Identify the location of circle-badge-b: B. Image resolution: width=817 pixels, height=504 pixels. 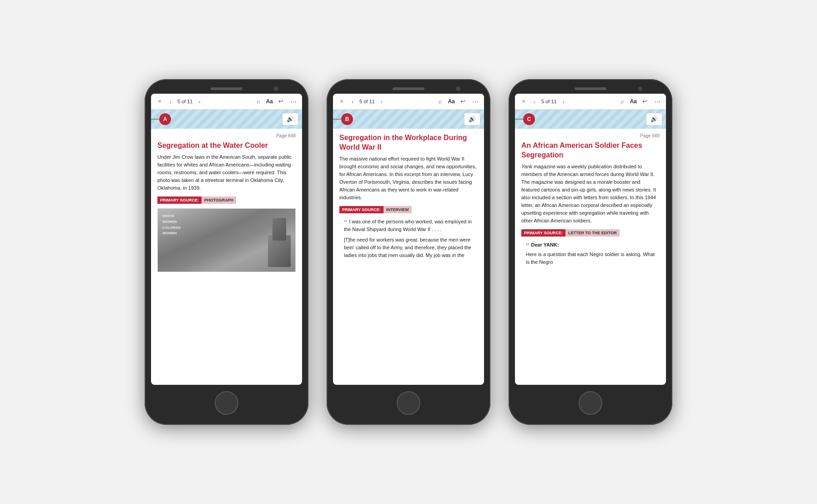
(347, 119).